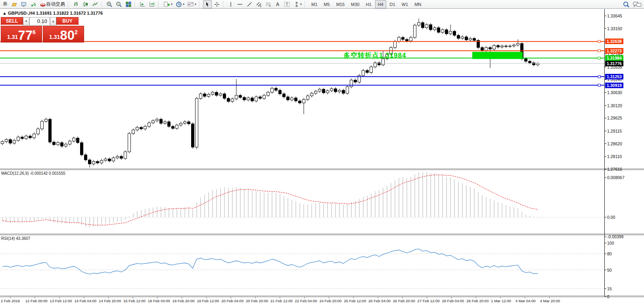  Describe the element at coordinates (40, 21) in the screenshot. I see `volume-input` at that location.